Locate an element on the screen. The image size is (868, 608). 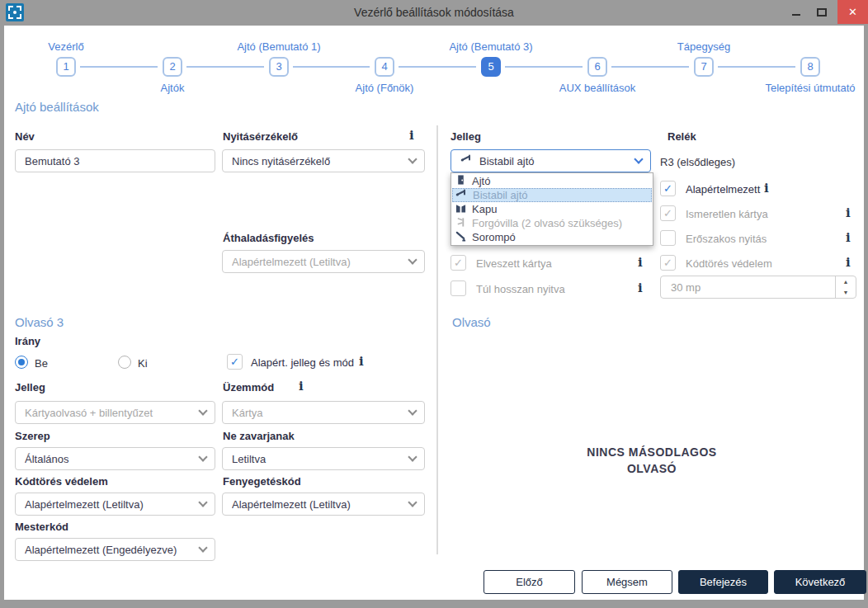
radio-out-label: Ki is located at coordinates (143, 363).